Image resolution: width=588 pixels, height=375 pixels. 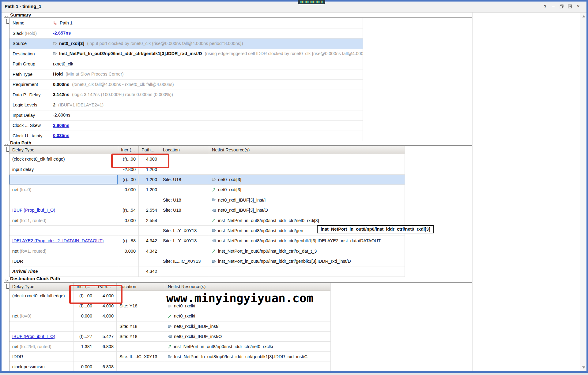 I want to click on table-row: Site: Y18net0_rxclki_IBUF_inst/I, so click(x=170, y=327).